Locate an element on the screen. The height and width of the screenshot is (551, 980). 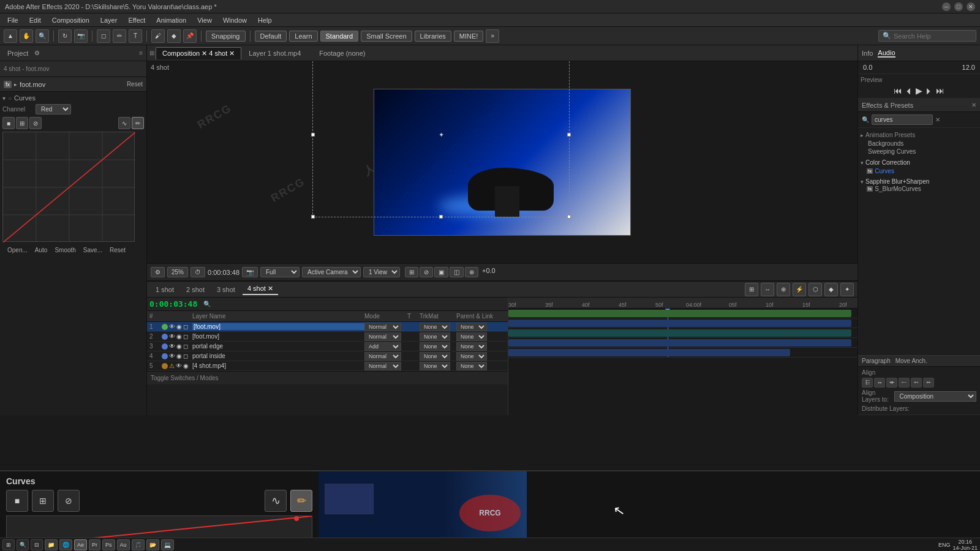
bo-tool-wave: ∿ is located at coordinates (276, 501).